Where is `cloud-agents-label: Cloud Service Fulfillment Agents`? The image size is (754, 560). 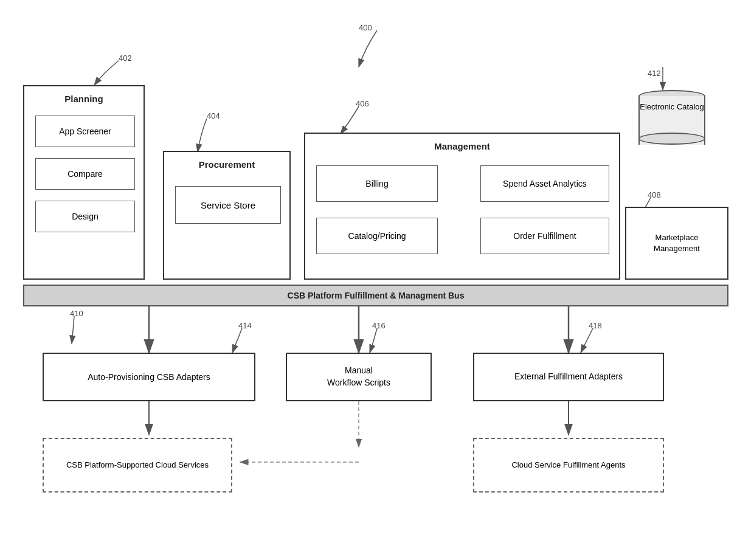 cloud-agents-label: Cloud Service Fulfillment Agents is located at coordinates (568, 465).